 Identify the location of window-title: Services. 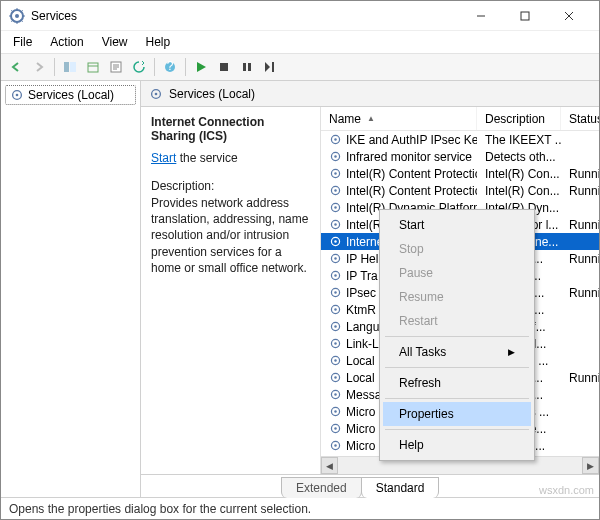
(245, 16).